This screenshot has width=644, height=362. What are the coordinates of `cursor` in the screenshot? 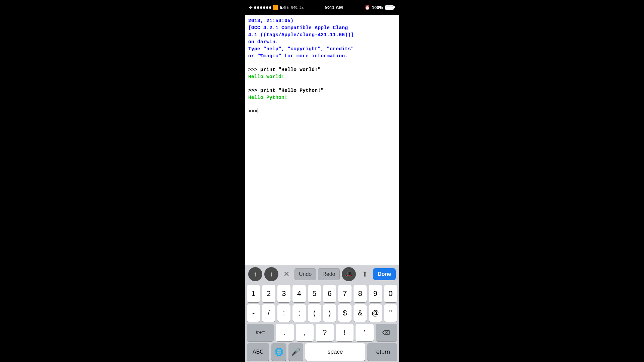 It's located at (258, 111).